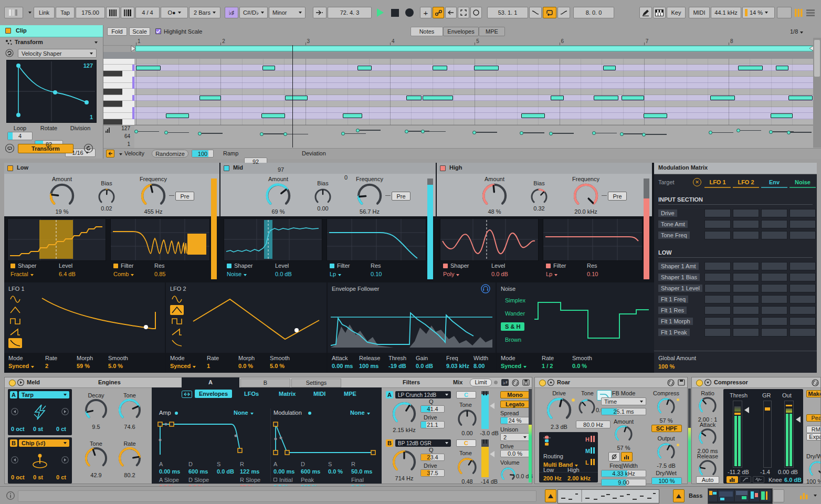 The image size is (821, 504). What do you see at coordinates (814, 418) in the screenshot?
I see `peak-button: Peak` at bounding box center [814, 418].